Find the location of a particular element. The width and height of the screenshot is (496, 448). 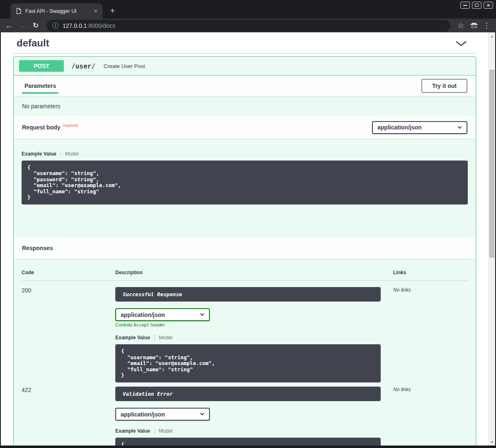

maximize-icon is located at coordinates (477, 5).